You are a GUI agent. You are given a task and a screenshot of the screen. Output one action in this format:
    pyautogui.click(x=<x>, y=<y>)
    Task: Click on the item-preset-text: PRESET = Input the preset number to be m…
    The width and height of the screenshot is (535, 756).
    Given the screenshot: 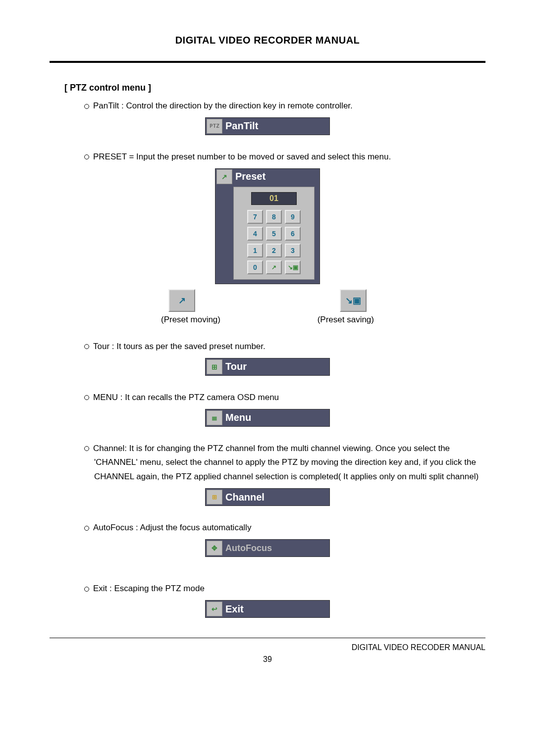 What is the action you would take?
    pyautogui.click(x=285, y=157)
    